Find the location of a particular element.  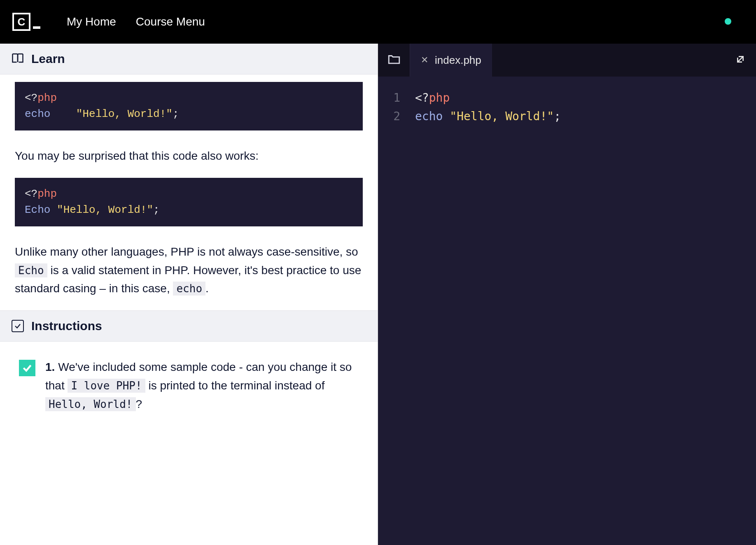

instruction-check-icon is located at coordinates (27, 368).